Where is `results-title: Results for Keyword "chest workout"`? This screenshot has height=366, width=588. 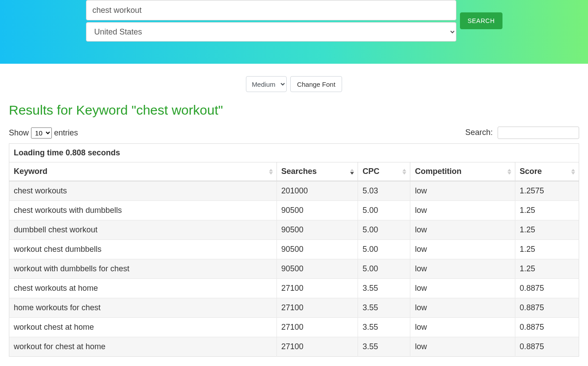
results-title: Results for Keyword "chest workout" is located at coordinates (294, 110).